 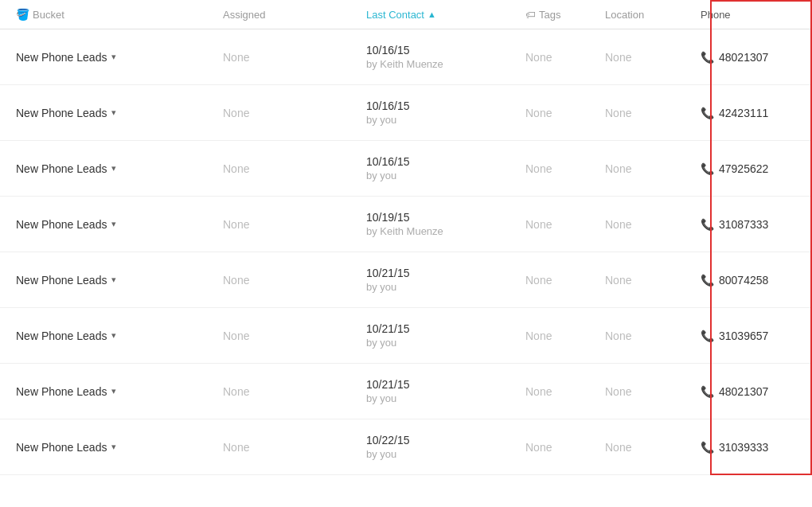 What do you see at coordinates (716, 14) in the screenshot?
I see `phone-header-label: Phone` at bounding box center [716, 14].